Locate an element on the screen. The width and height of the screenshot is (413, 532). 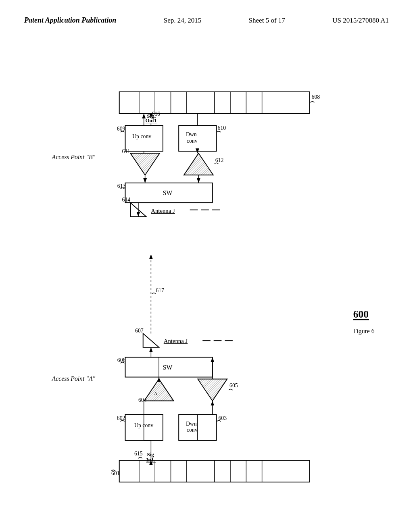
dwnconv-label: Dwn is located at coordinates (191, 424).